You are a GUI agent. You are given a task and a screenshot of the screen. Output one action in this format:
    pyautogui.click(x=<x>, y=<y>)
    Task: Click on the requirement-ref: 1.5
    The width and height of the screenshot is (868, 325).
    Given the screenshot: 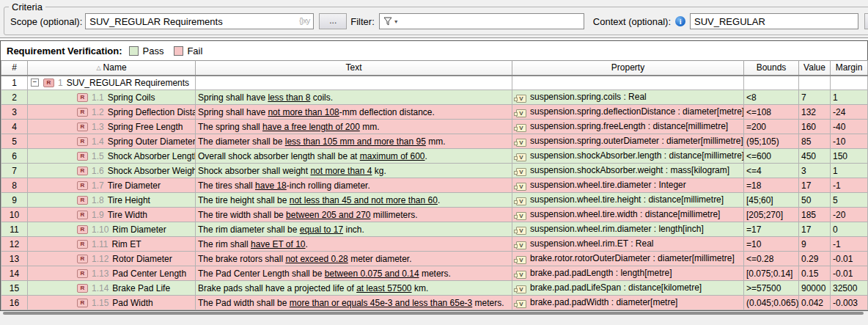 What is the action you would take?
    pyautogui.click(x=98, y=156)
    